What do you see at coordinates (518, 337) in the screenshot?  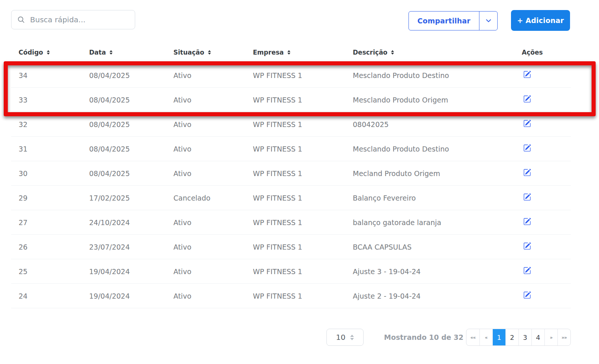 I see `pagination: «««1234»»»` at bounding box center [518, 337].